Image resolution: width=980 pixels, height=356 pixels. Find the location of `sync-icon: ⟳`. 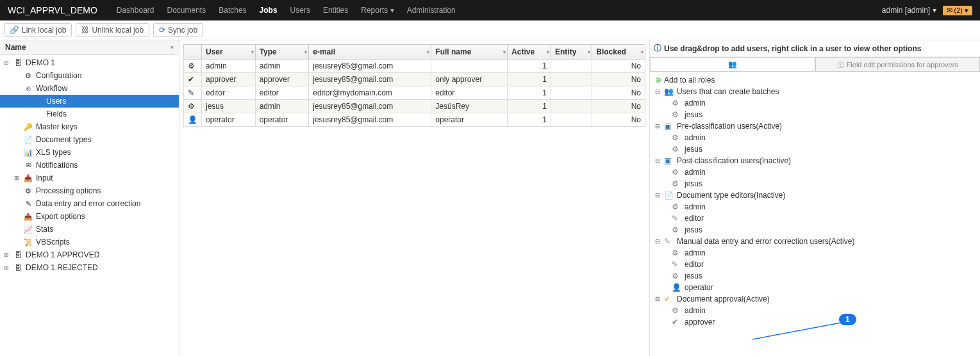

sync-icon: ⟳ is located at coordinates (162, 30).